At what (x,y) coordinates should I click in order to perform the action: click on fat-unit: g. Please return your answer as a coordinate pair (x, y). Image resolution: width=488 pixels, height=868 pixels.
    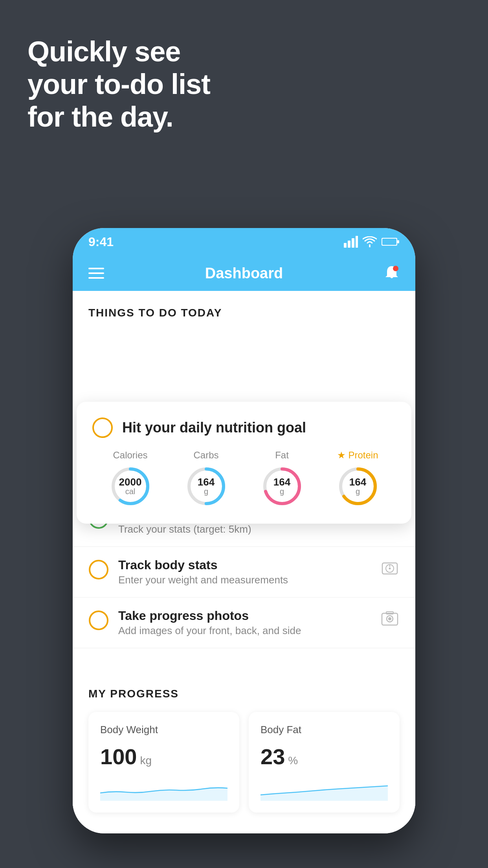
    Looking at the image, I should click on (282, 491).